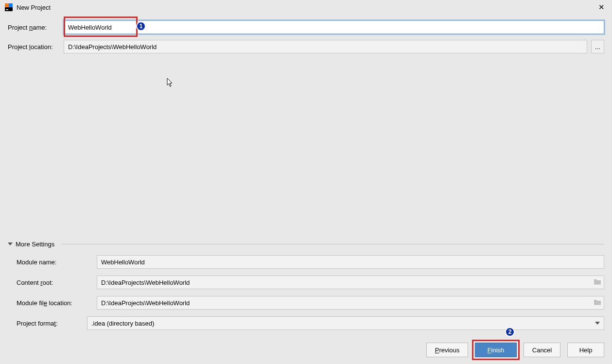 The width and height of the screenshot is (612, 364). What do you see at coordinates (36, 27) in the screenshot?
I see `project-name-label: Project name:` at bounding box center [36, 27].